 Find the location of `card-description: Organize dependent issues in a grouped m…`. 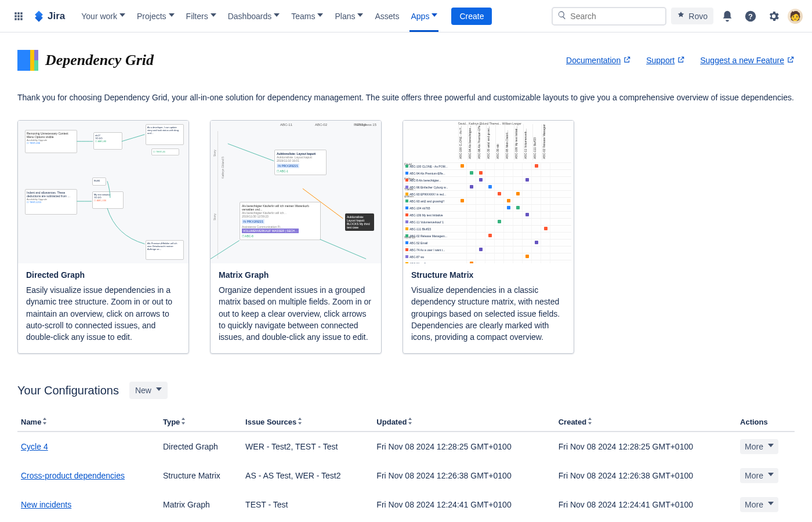

card-description: Organize dependent issues in a grouped m… is located at coordinates (296, 313).